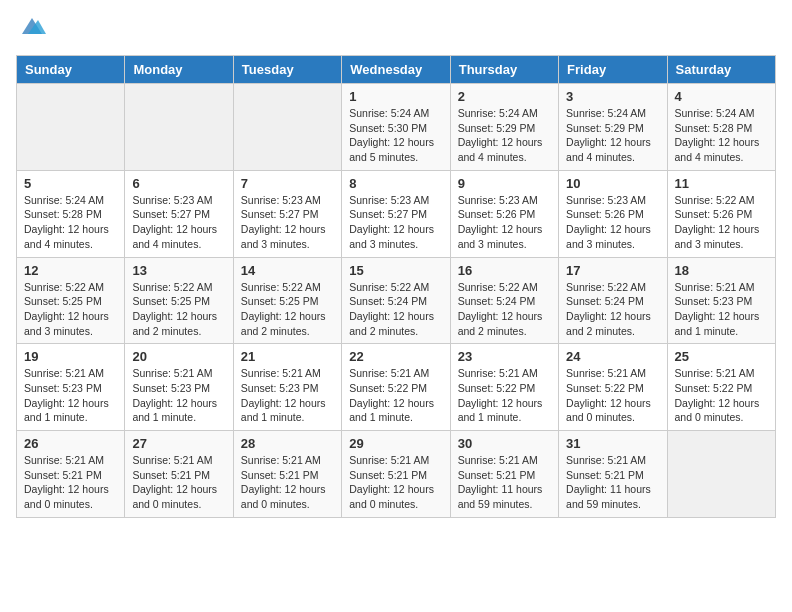 The height and width of the screenshot is (612, 792). Describe the element at coordinates (612, 184) in the screenshot. I see `day-number: 10` at that location.